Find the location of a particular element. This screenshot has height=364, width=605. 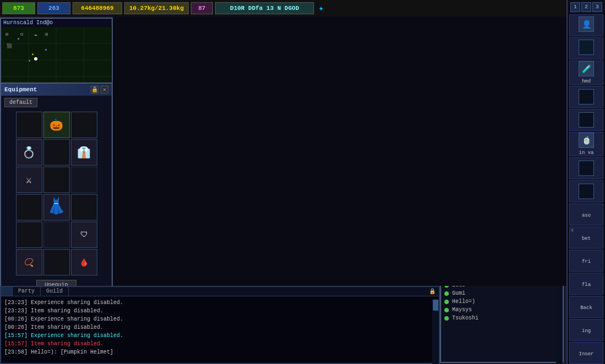

default-button: default is located at coordinates (21, 102).